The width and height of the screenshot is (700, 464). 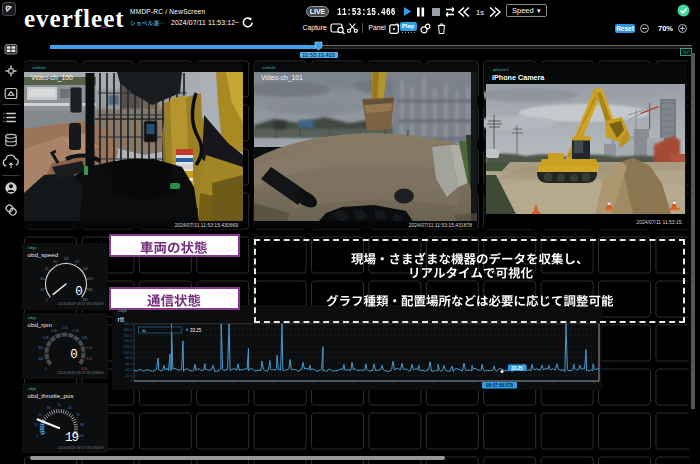 I want to click on svg-text: 08:47:58.578, so click(x=500, y=386).